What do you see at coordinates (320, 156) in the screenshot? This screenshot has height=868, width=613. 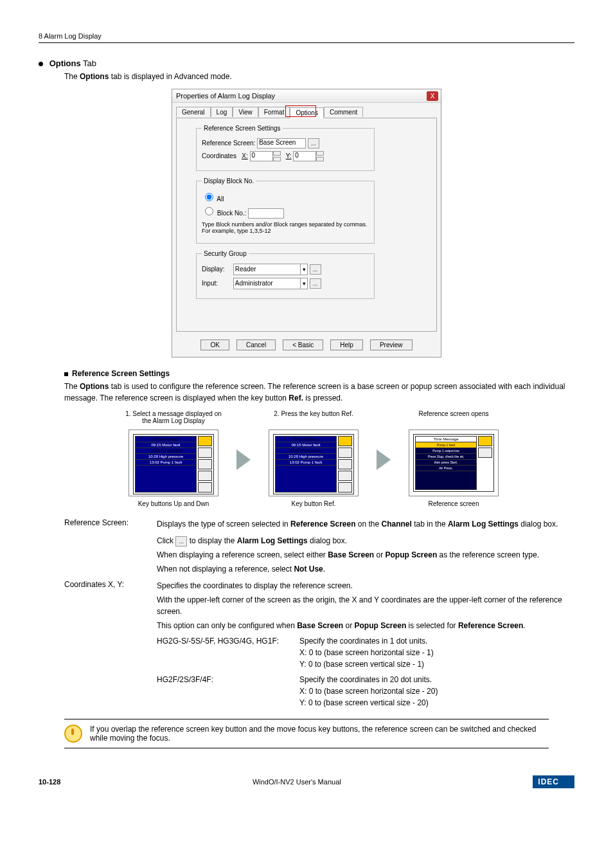 I see `coord-y-spinner` at bounding box center [320, 156].